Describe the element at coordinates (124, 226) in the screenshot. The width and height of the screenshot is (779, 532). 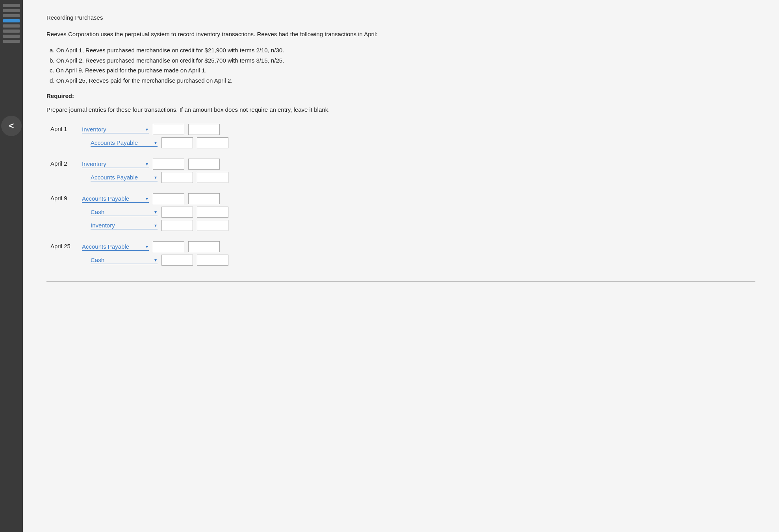
I see `select-wrapper-april9-inventory: Inventory Accounts Payable Cash Purchase…` at that location.